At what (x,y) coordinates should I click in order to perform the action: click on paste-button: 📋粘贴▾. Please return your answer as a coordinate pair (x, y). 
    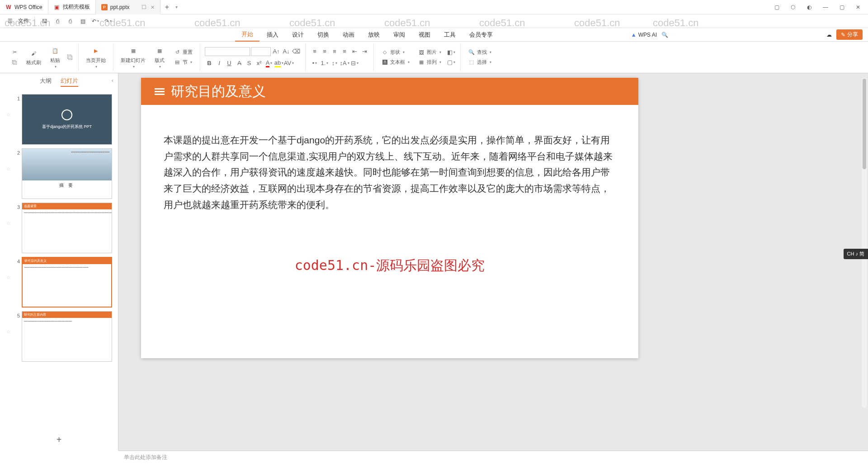
    Looking at the image, I should click on (55, 57).